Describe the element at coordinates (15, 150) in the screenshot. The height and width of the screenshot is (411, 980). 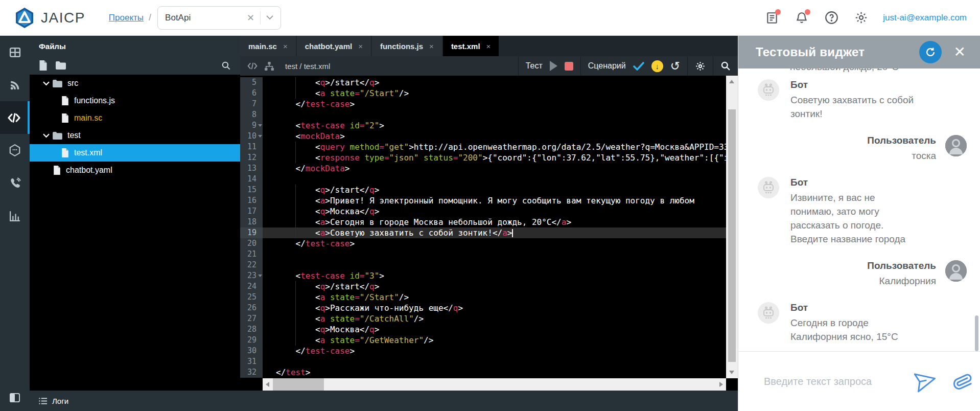
I see `rail-item-bot` at that location.